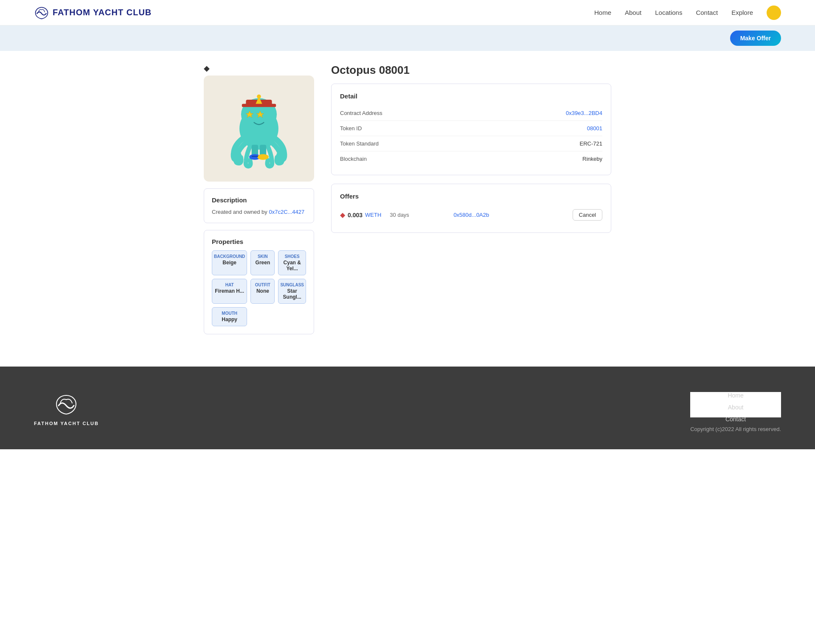 The width and height of the screenshot is (815, 644). Describe the element at coordinates (259, 288) in the screenshot. I see `properties-grid: BACKGROUNDBeigeSKINGreenSHOESCyan & Yel.…` at that location.